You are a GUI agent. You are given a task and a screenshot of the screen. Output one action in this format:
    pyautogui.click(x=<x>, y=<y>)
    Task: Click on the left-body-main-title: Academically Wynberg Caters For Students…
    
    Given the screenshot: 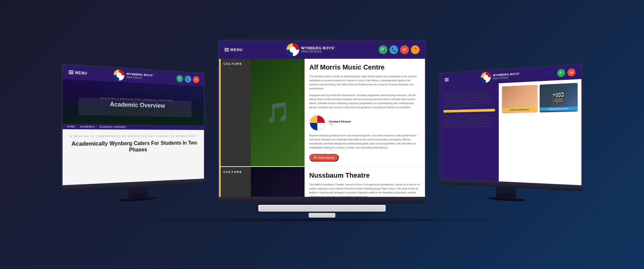 What is the action you would take?
    pyautogui.click(x=134, y=146)
    